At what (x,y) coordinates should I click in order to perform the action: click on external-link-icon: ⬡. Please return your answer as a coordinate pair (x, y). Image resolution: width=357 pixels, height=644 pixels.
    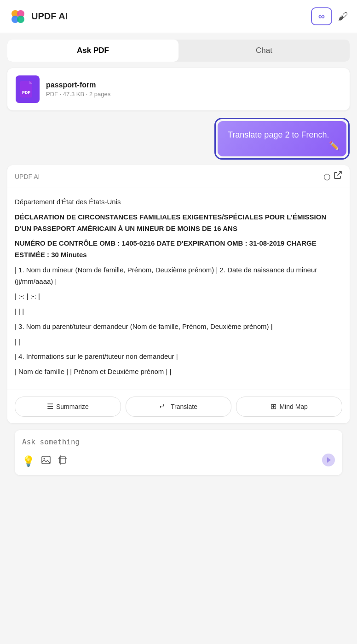
    Looking at the image, I should click on (327, 177).